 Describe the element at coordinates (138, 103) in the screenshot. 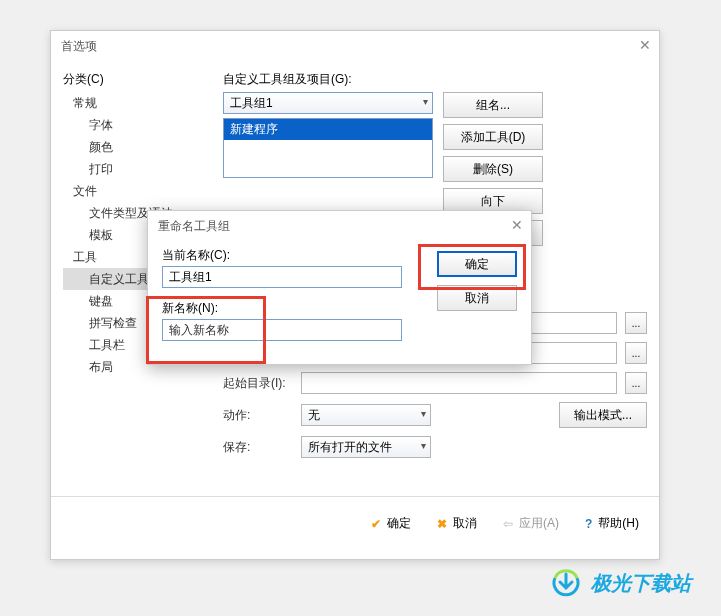

I see `tree-item: 常规` at that location.